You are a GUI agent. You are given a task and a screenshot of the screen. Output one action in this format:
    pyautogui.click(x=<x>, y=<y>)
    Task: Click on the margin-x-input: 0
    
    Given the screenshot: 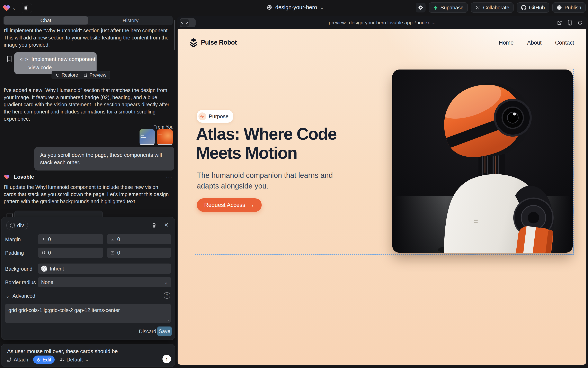 What is the action you would take?
    pyautogui.click(x=71, y=239)
    